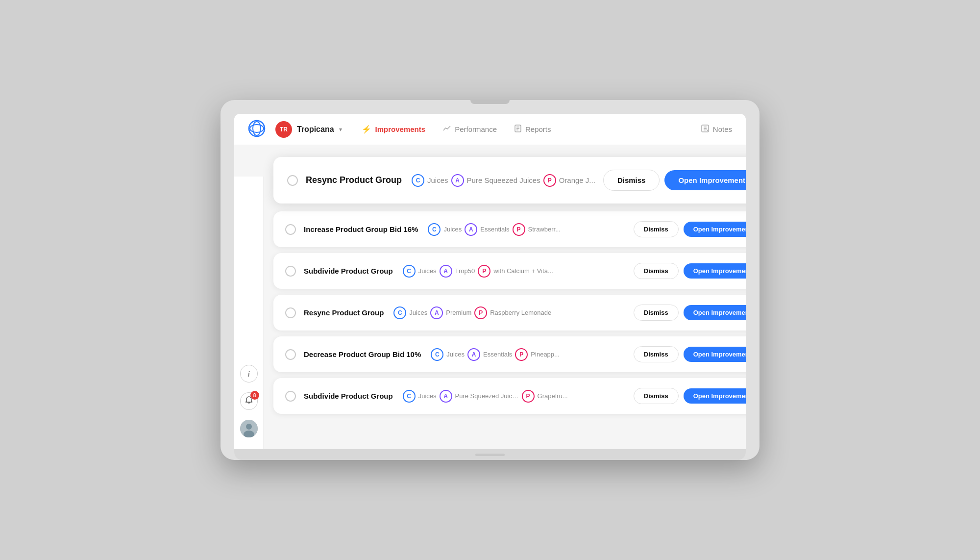 The image size is (980, 560). Describe the element at coordinates (690, 354) in the screenshot. I see `card-actions-5: Dismiss Open Improvement` at that location.